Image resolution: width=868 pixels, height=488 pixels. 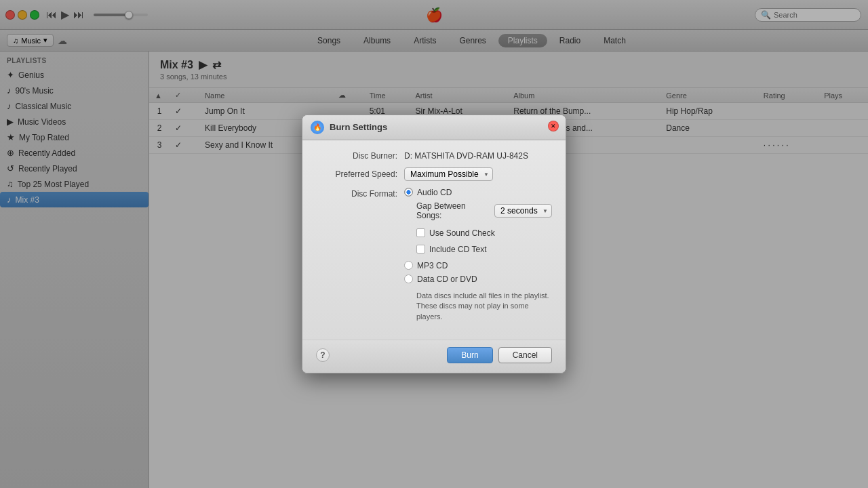 I want to click on disc-format-label: Disc Format:, so click(x=360, y=193).